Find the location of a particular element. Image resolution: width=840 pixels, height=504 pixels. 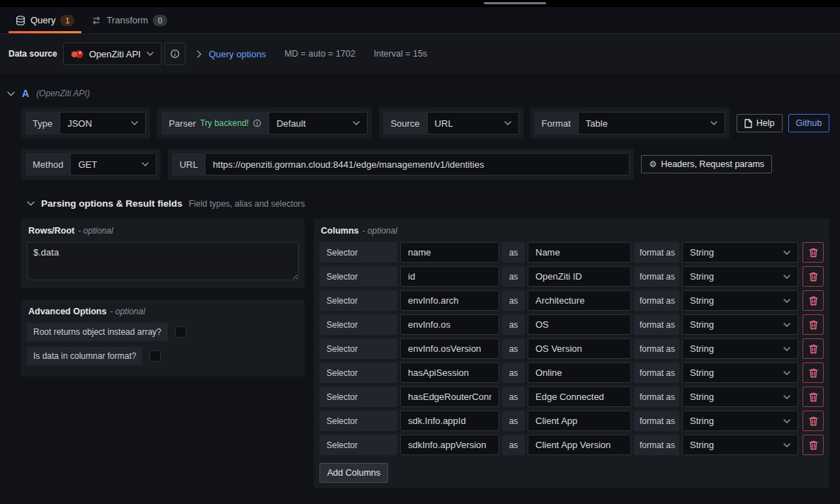

datasource-docs-button is located at coordinates (175, 54).